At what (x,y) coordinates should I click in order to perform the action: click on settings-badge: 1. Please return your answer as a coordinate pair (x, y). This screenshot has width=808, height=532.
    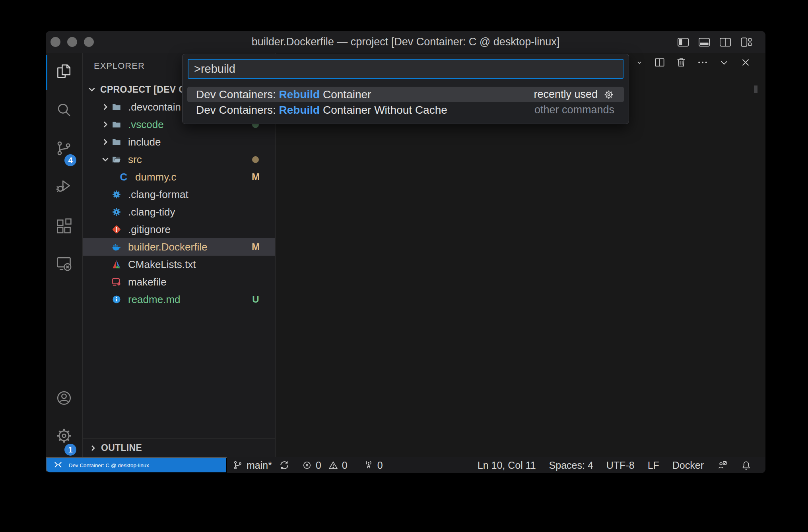
    Looking at the image, I should click on (70, 450).